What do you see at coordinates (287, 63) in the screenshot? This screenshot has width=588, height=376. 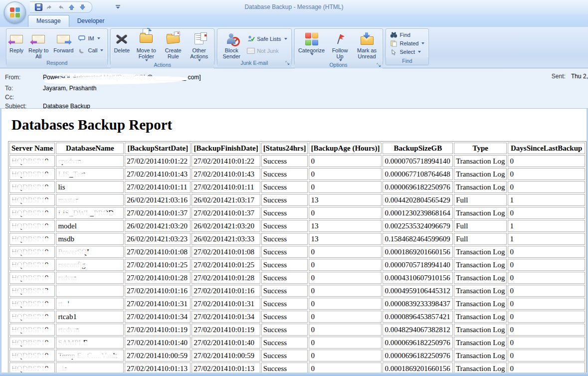 I see `junk-dialog-launcher-icon` at bounding box center [287, 63].